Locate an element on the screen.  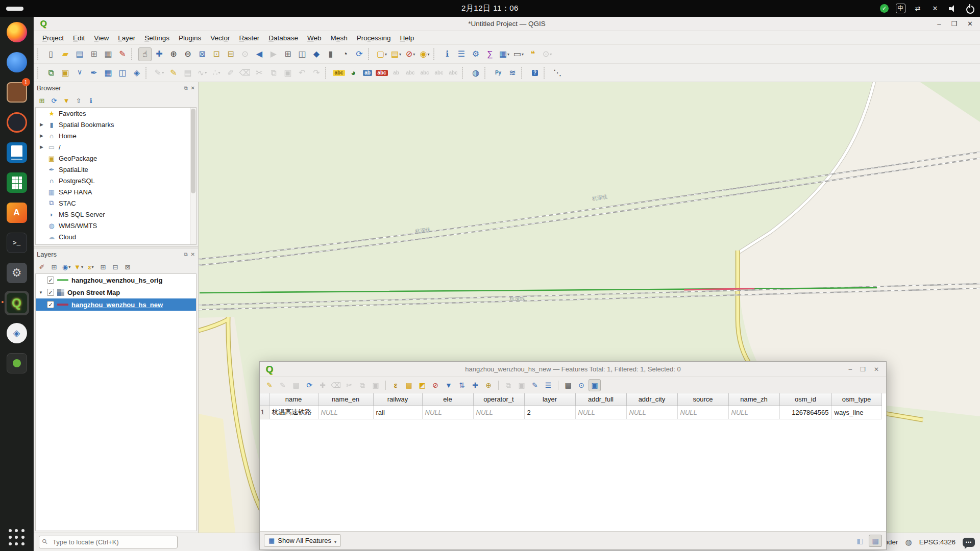
browser-item-cloud: ☁Cloud is located at coordinates (116, 237).